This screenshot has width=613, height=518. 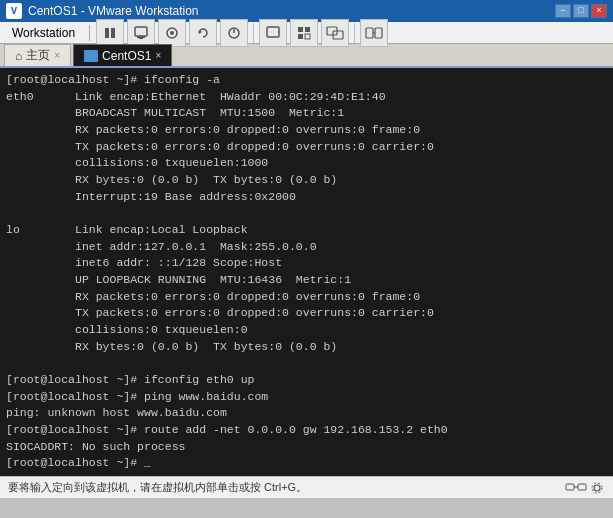 I want to click on connect-button, so click(x=374, y=33).